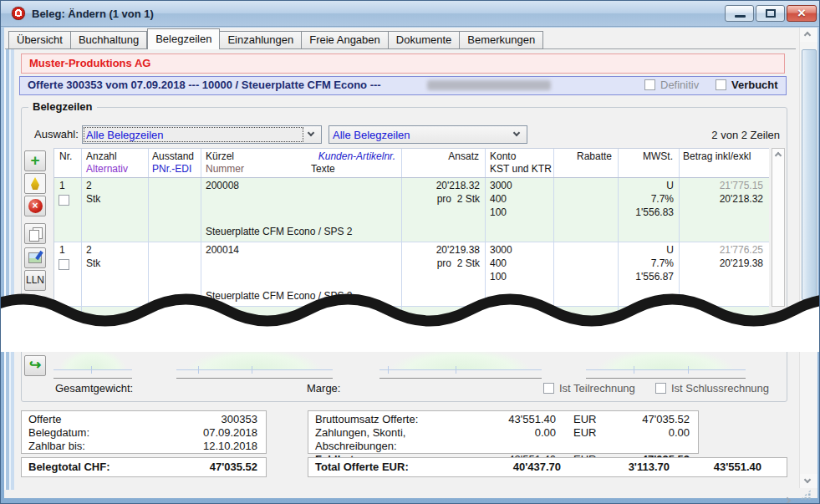 Image resolution: width=820 pixels, height=504 pixels. What do you see at coordinates (778, 155) in the screenshot?
I see `scroll-up-icon` at bounding box center [778, 155].